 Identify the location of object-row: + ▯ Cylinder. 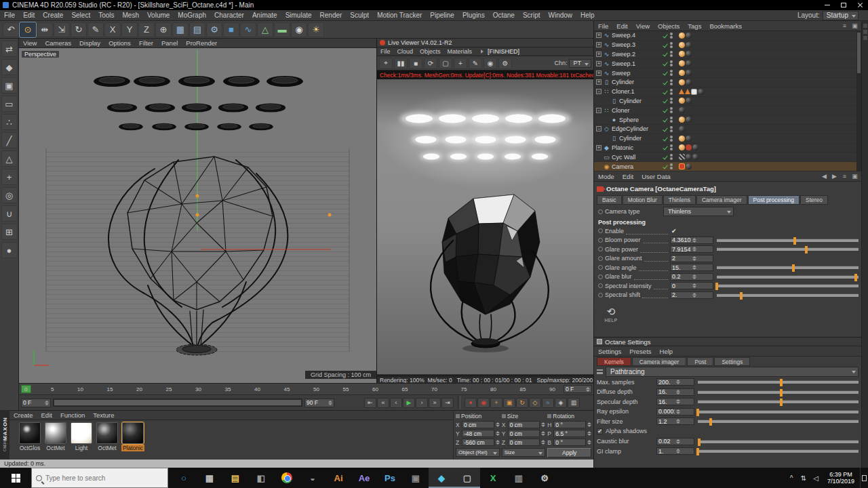
(728, 83).